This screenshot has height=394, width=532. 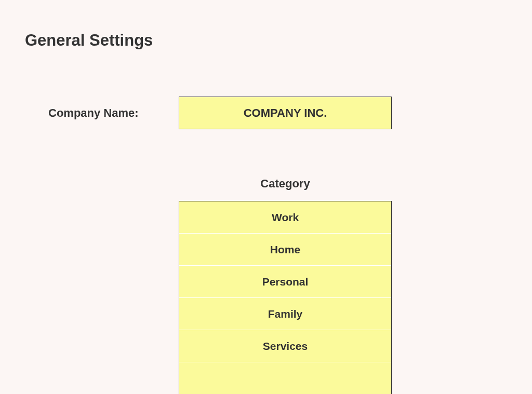 What do you see at coordinates (102, 113) in the screenshot?
I see `company-name-label: Company Name:` at bounding box center [102, 113].